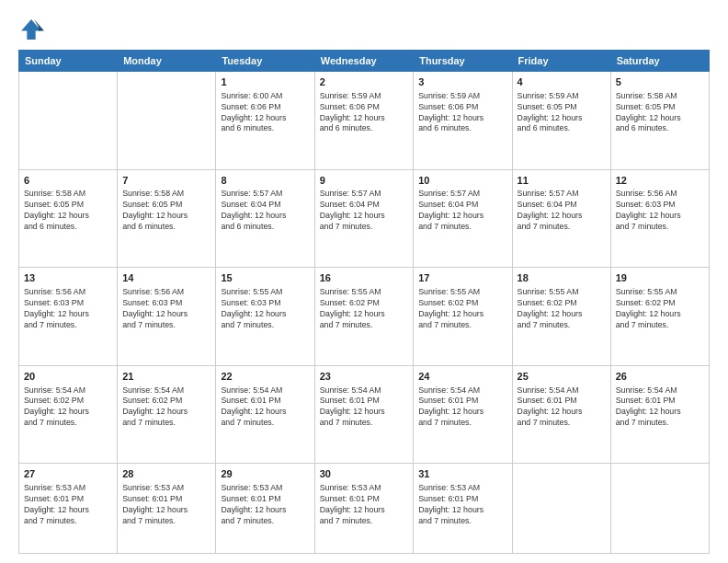 This screenshot has width=728, height=563. What do you see at coordinates (166, 377) in the screenshot?
I see `day-number: 21` at bounding box center [166, 377].